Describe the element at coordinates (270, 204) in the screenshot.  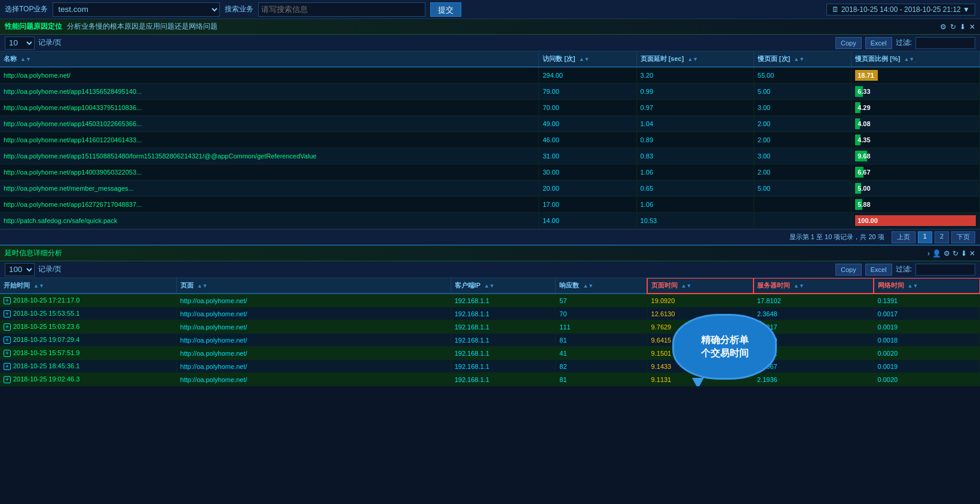
I see `url-cell: http://oa.polyhome.net/app16272671704883…` at that location.